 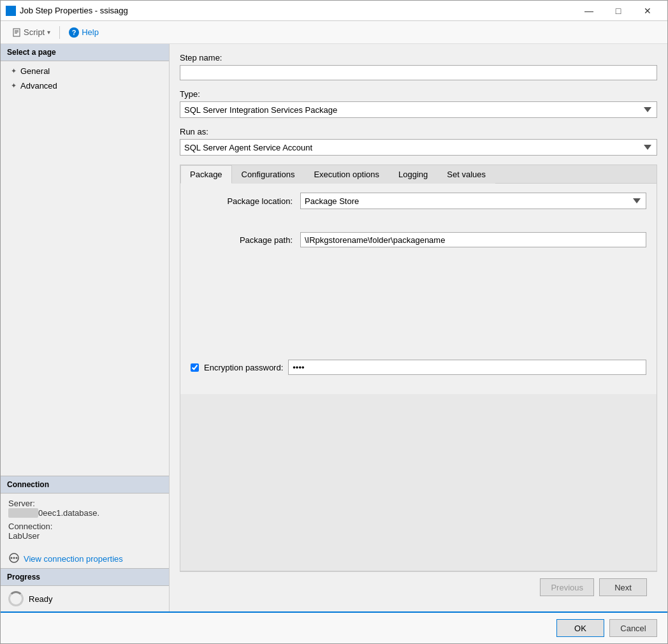 What do you see at coordinates (48, 32) in the screenshot?
I see `script-dropdown-icon: ▾` at bounding box center [48, 32].